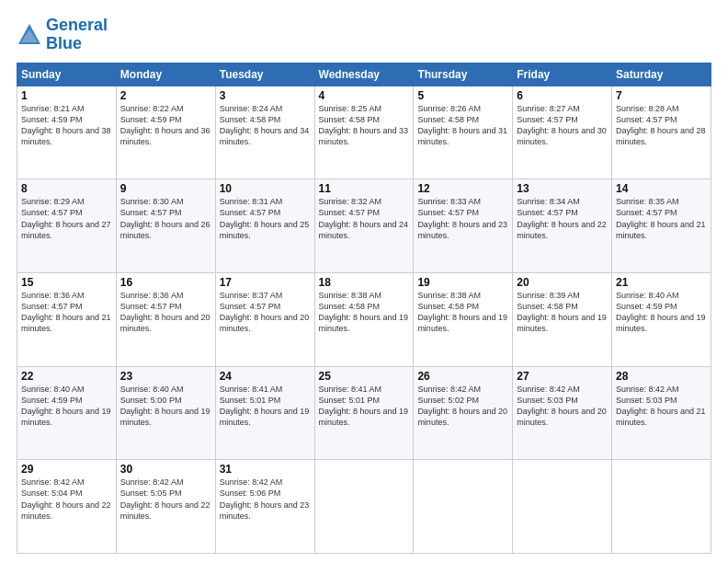  Describe the element at coordinates (364, 226) in the screenshot. I see `calendar-cell: 11Sunrise: 8:32 AMSunset: 4:57 PMDayligh…` at that location.